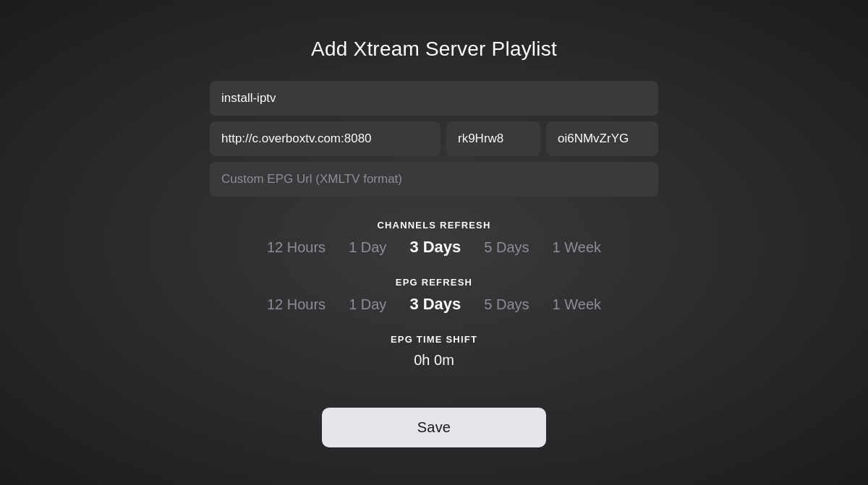  Describe the element at coordinates (434, 139) in the screenshot. I see `form-container` at that location.